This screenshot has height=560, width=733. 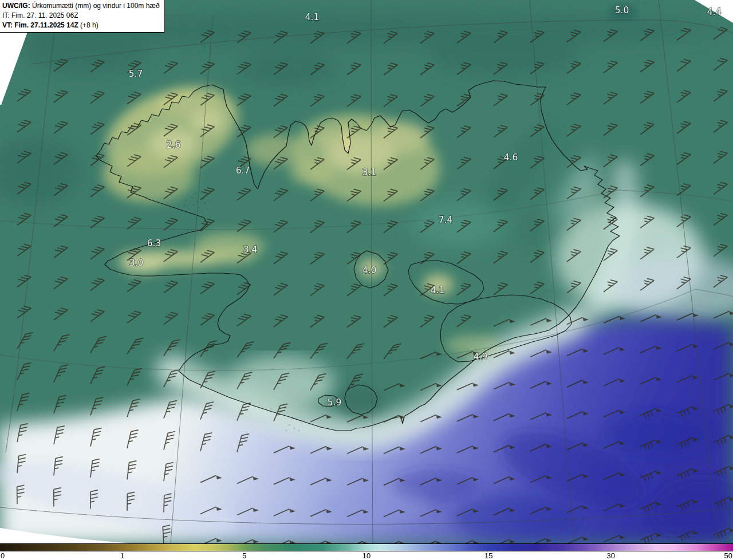 I want to click on value-label: 4.9, so click(x=481, y=357).